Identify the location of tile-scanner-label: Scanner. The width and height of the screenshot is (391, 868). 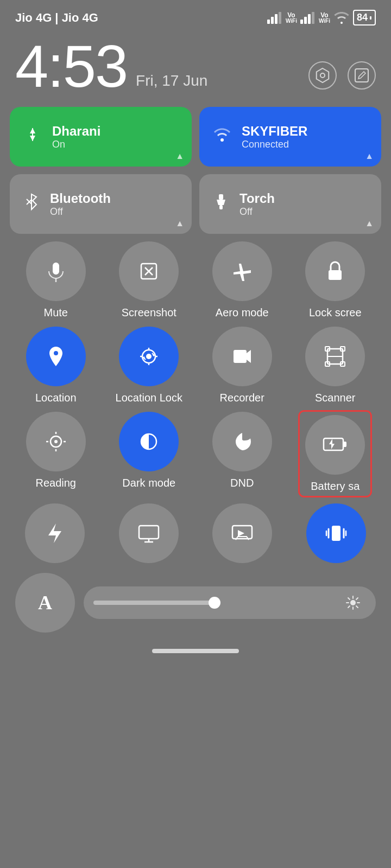
(336, 398).